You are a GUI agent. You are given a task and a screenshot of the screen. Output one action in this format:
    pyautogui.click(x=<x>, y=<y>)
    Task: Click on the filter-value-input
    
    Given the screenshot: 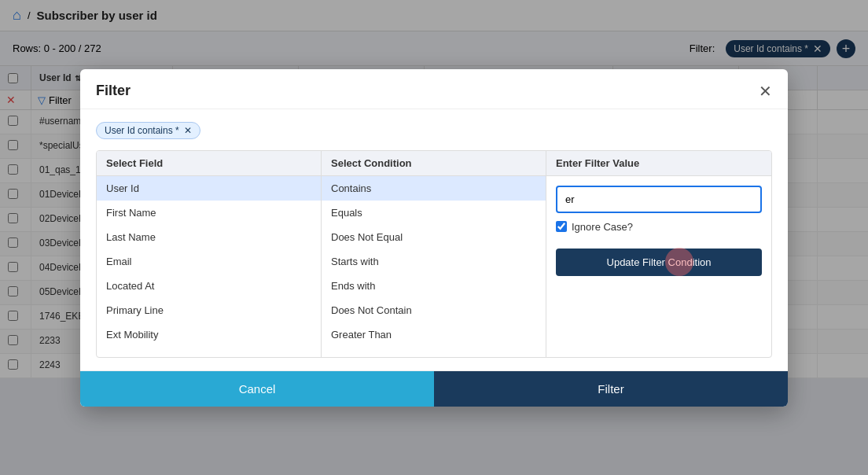 What is the action you would take?
    pyautogui.click(x=659, y=200)
    